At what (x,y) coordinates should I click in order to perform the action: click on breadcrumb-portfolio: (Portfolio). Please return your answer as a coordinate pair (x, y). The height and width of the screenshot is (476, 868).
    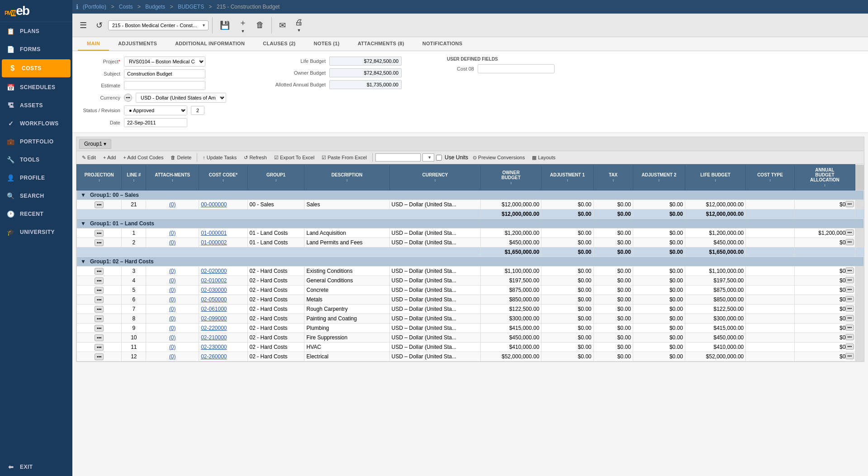
    Looking at the image, I should click on (95, 7).